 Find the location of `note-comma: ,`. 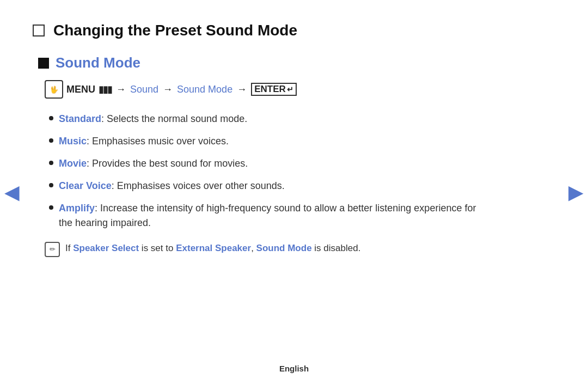

note-comma: , is located at coordinates (253, 248).